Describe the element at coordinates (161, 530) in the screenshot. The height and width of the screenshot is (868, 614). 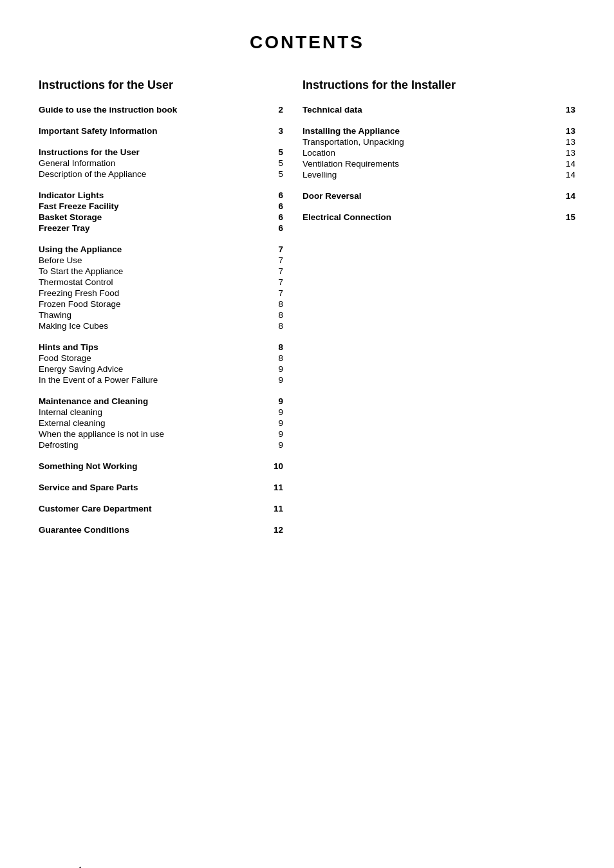
I see `toc-group-group-guarantee: Guarantee Conditions12` at that location.